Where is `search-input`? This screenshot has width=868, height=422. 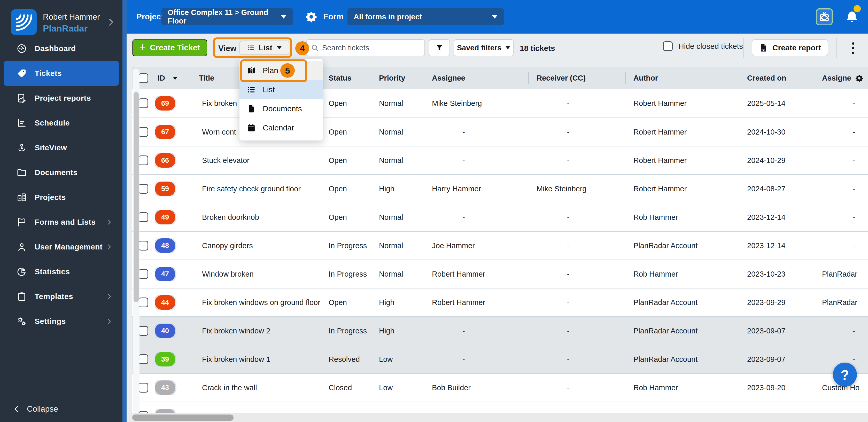 search-input is located at coordinates (371, 48).